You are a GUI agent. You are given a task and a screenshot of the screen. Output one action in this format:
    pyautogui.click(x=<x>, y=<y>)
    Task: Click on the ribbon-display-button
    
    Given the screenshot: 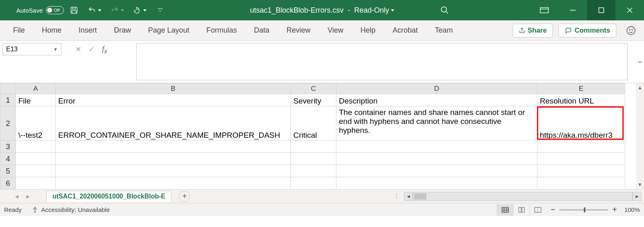 What is the action you would take?
    pyautogui.click(x=544, y=10)
    